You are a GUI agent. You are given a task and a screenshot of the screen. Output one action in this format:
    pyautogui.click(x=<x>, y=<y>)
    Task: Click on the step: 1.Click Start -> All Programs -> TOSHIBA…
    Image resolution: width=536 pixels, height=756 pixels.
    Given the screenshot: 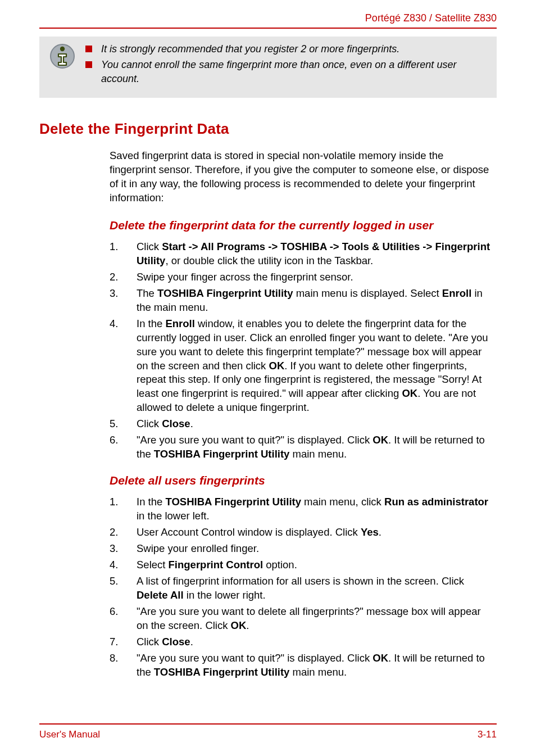 What is the action you would take?
    pyautogui.click(x=300, y=254)
    